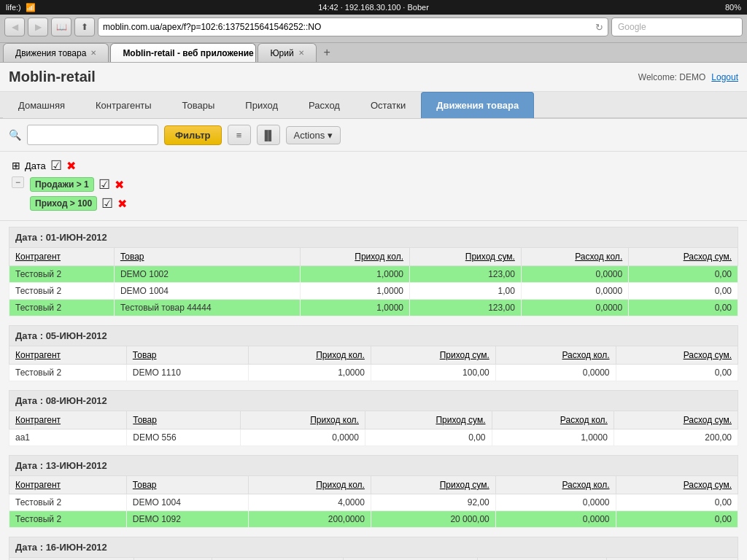 This screenshot has width=747, height=560. Describe the element at coordinates (725, 77) in the screenshot. I see `logout-button: Logout` at that location.